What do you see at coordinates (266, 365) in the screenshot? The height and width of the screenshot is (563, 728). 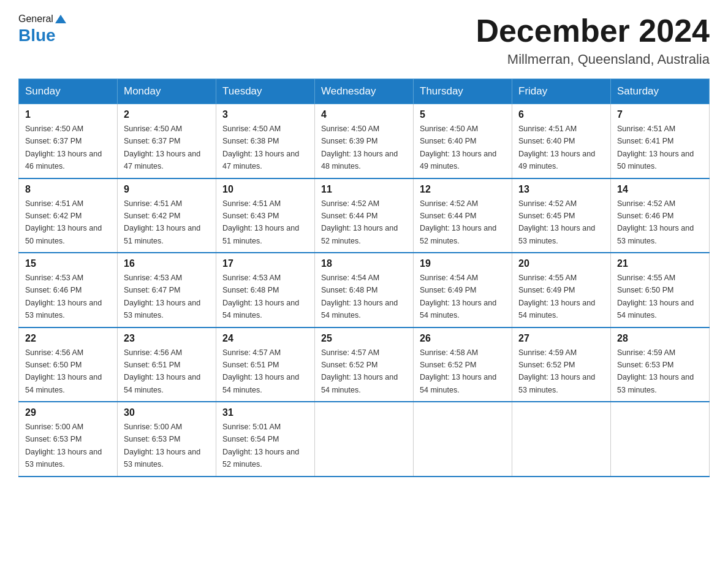 I see `calendar-cell: 24 Sunrise: 4:57 AMSunset: 6:51 PMDaylig…` at bounding box center [266, 365].